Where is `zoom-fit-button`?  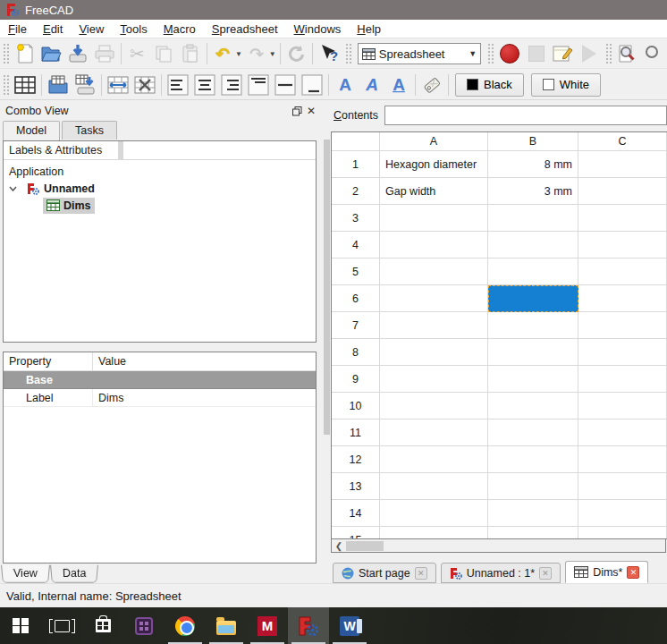
zoom-fit-button is located at coordinates (628, 54).